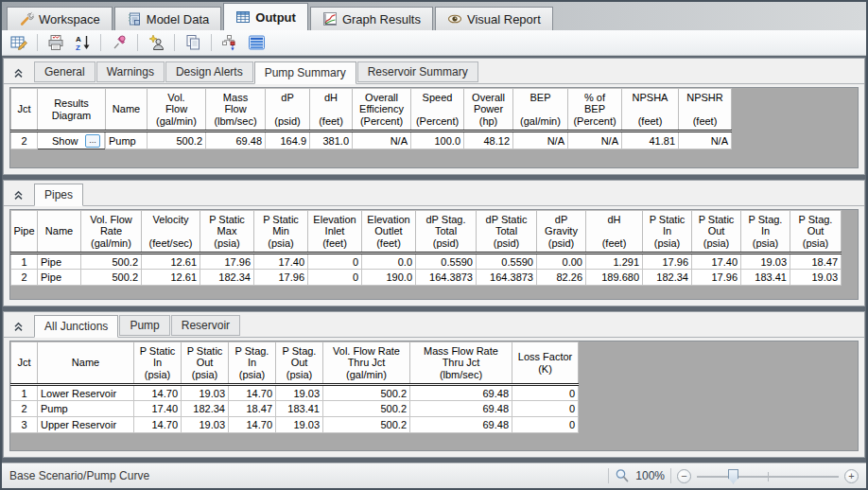 This screenshot has height=490, width=868. Describe the element at coordinates (651, 476) in the screenshot. I see `zoom-level: 100%` at that location.